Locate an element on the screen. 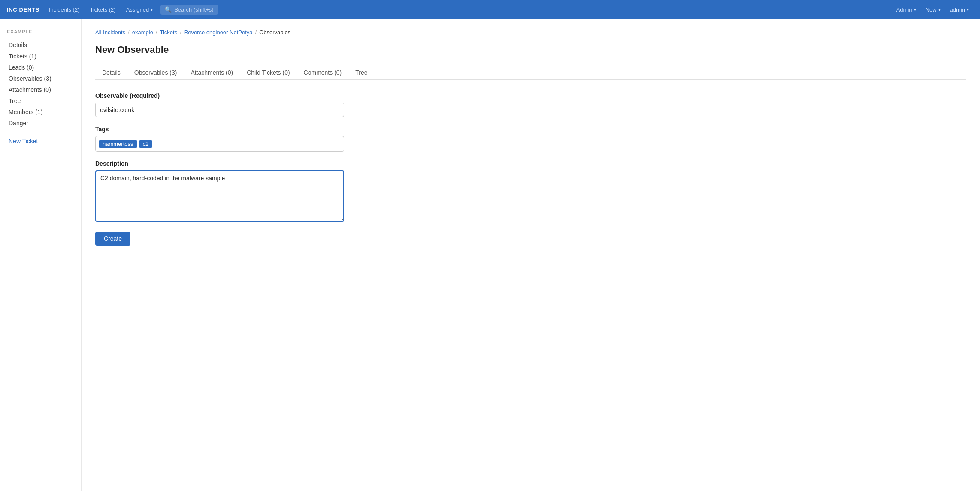  new-caret-icon: ▾ is located at coordinates (940, 9).